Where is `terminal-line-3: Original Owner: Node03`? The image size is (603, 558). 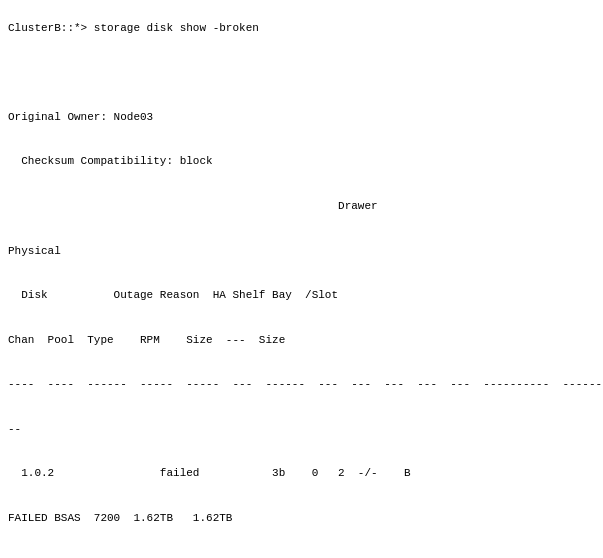
terminal-line-3: Original Owner: Node03 is located at coordinates (80, 117).